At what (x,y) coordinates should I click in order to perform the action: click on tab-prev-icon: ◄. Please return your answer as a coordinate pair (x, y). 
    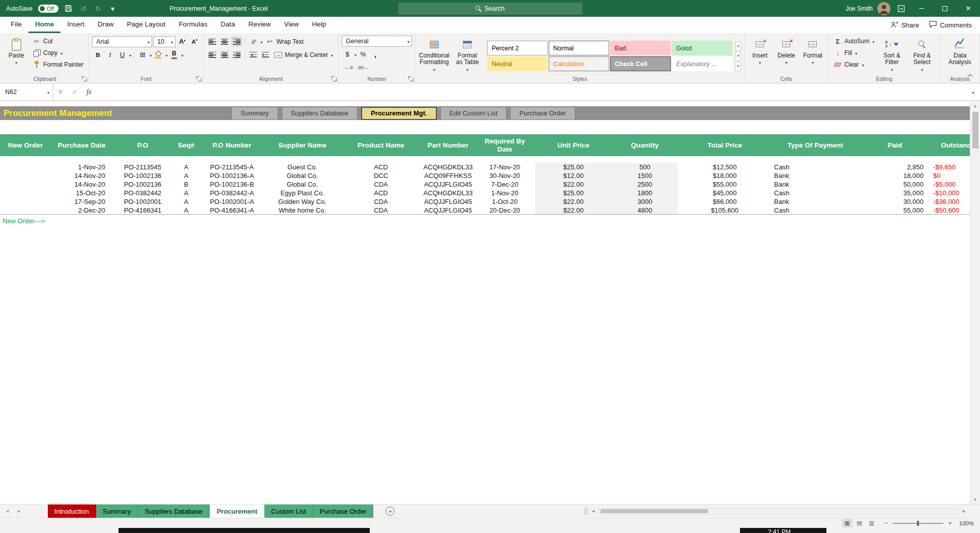
    Looking at the image, I should click on (7, 511).